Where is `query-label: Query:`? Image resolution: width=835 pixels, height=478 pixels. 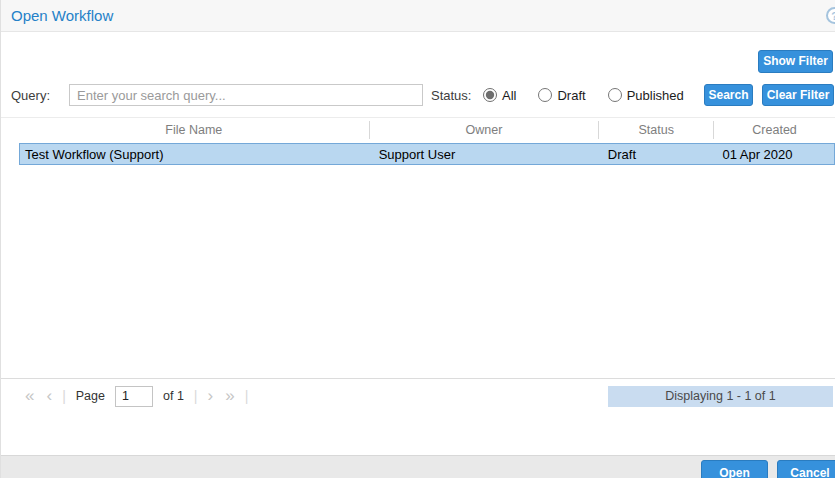
query-label: Query: is located at coordinates (30, 96).